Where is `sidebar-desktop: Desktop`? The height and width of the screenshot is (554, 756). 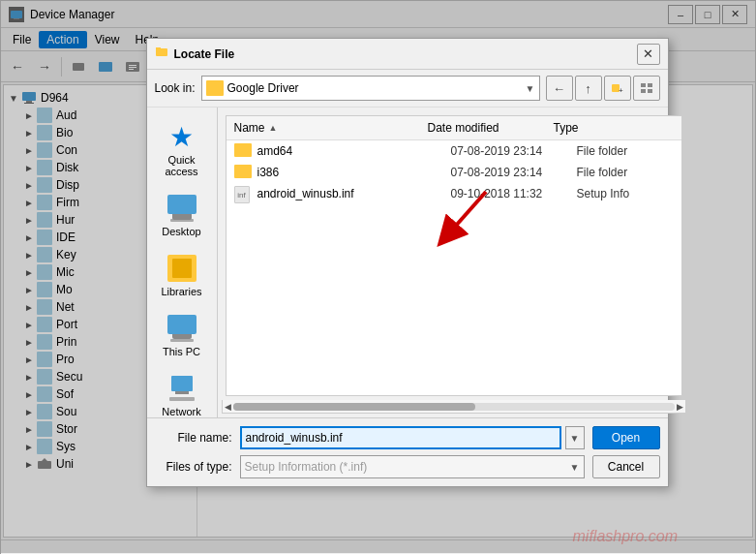
sidebar-desktop: Desktop is located at coordinates (182, 215).